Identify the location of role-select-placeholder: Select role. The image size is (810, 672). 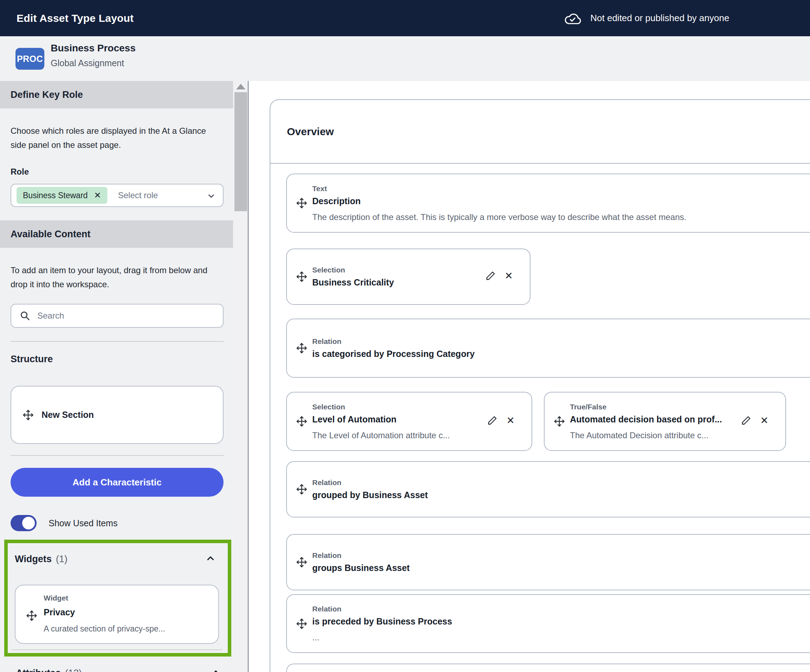
(138, 195).